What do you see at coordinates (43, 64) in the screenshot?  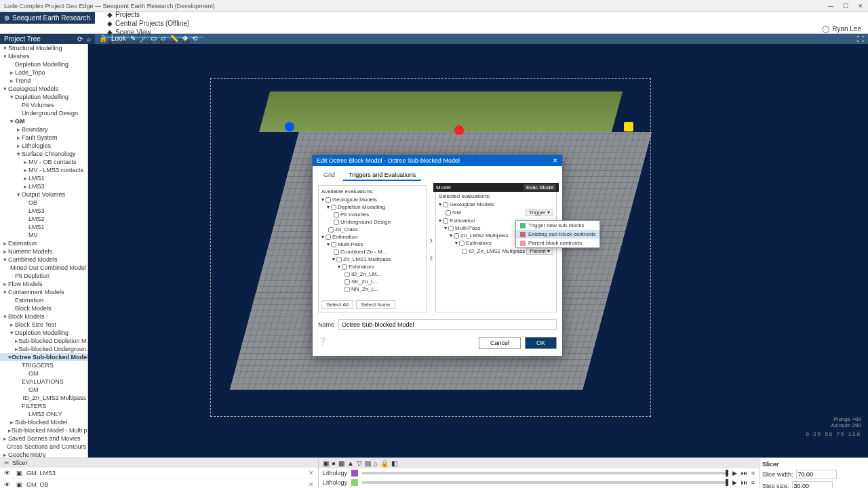 I see `tree-item: Depletion Modelling` at bounding box center [43, 64].